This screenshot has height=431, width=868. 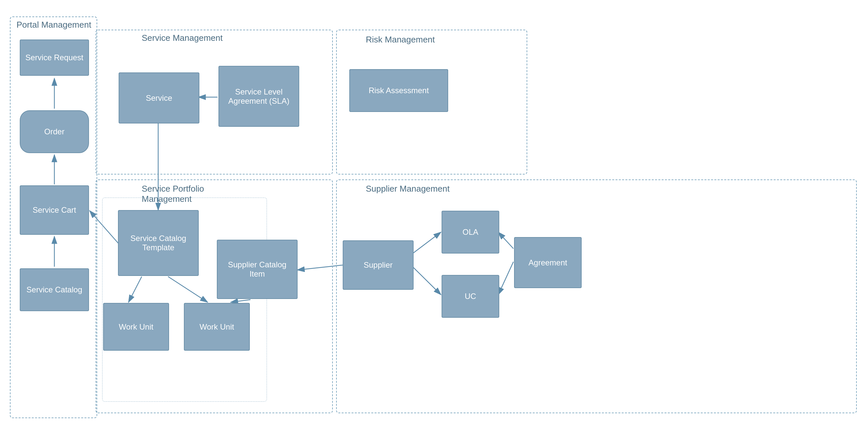 What do you see at coordinates (54, 25) in the screenshot?
I see `label-portal-management: Portal Management` at bounding box center [54, 25].